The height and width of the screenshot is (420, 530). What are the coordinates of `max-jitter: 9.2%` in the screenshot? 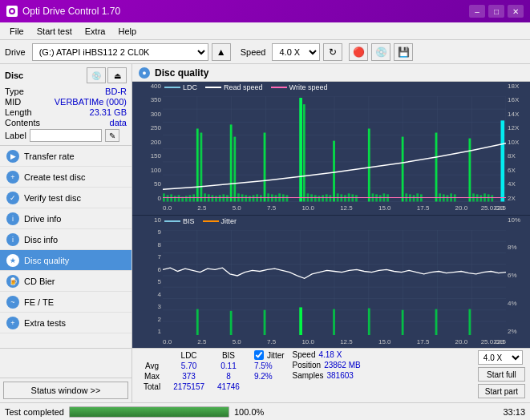 It's located at (269, 377).